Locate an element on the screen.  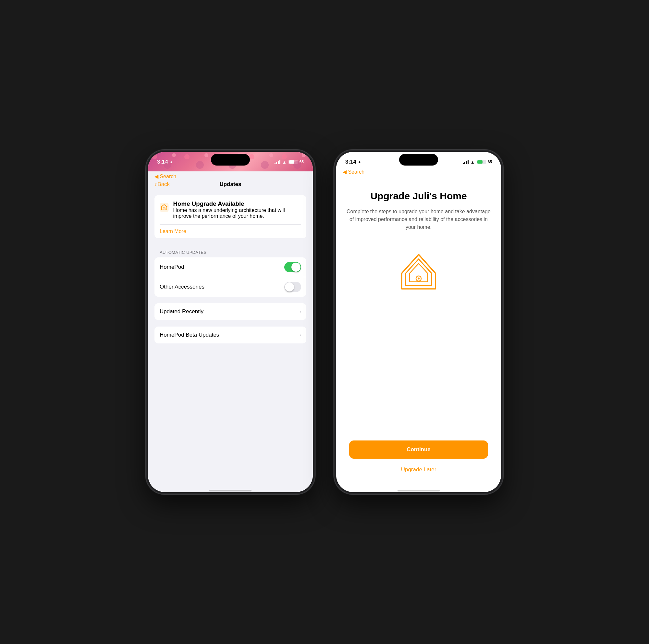
home-icon-large is located at coordinates (419, 273).